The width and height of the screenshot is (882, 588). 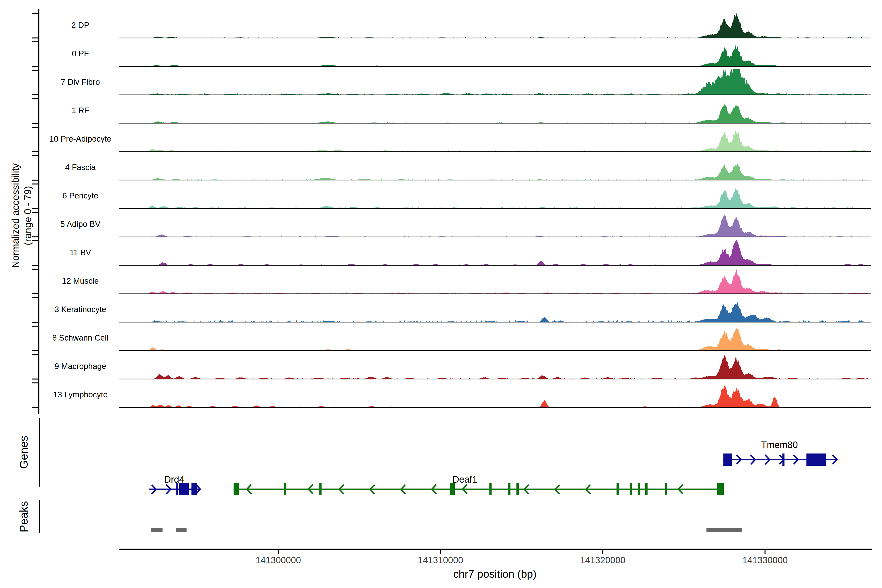 I want to click on x-tick-label-141320000: 141320000, so click(x=603, y=560).